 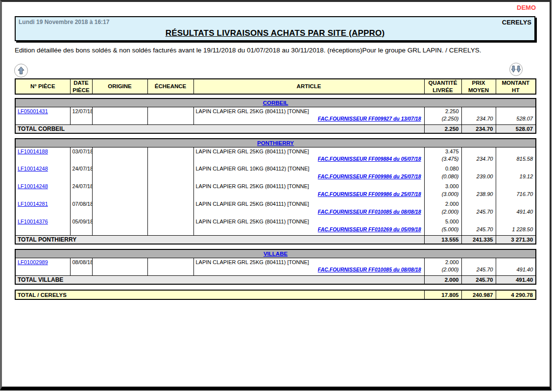 I want to click on article-cell: LAPIN CLAPIER GRL 10KG (804112) [TONNE], so click(x=309, y=169).